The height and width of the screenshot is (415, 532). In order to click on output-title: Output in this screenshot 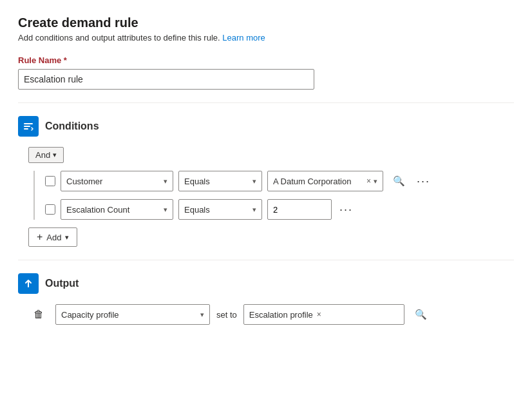, I will do `click(62, 284)`.